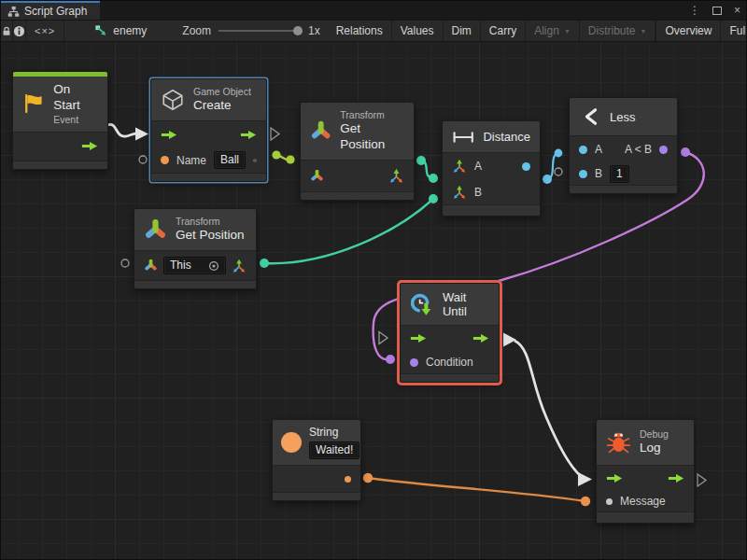  Describe the element at coordinates (155, 230) in the screenshot. I see `transform-icon` at that location.